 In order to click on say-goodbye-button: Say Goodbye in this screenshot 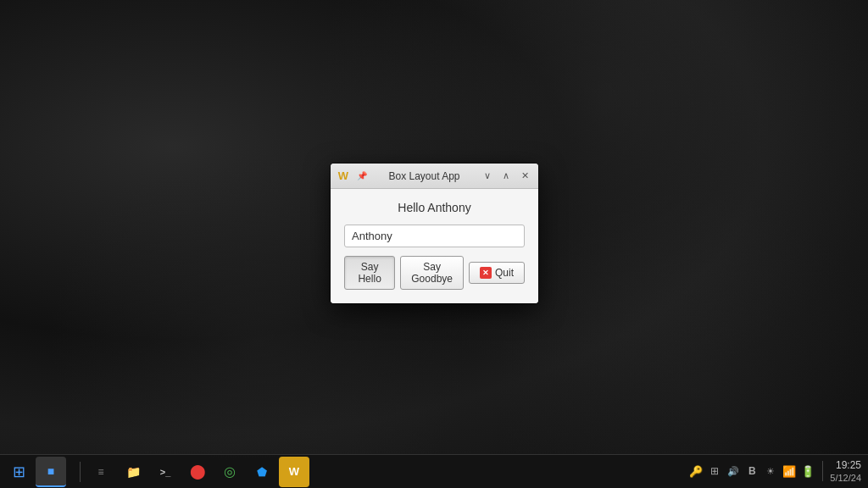, I will do `click(432, 273)`.